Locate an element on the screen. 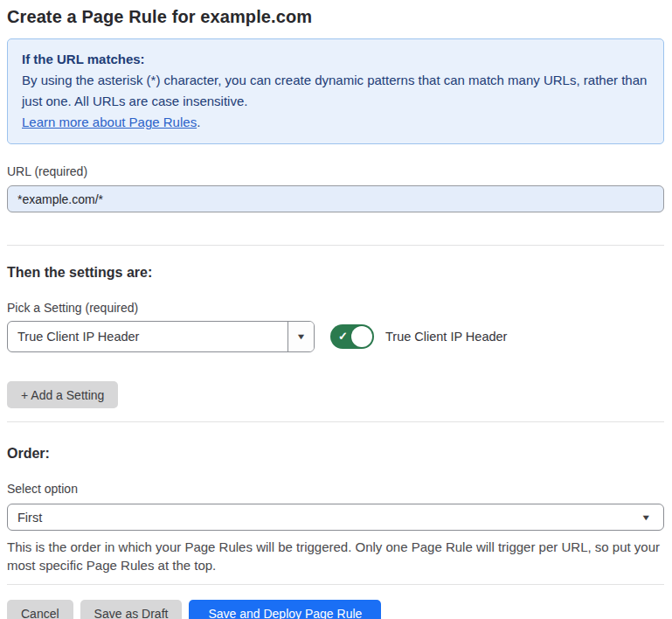 The width and height of the screenshot is (672, 619). url-field-label: URL (required) is located at coordinates (336, 171).